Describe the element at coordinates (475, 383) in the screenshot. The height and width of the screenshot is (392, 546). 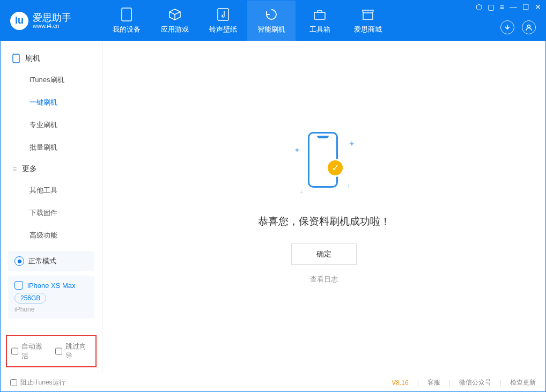
I see `wechat-link: 微信公众号` at that location.